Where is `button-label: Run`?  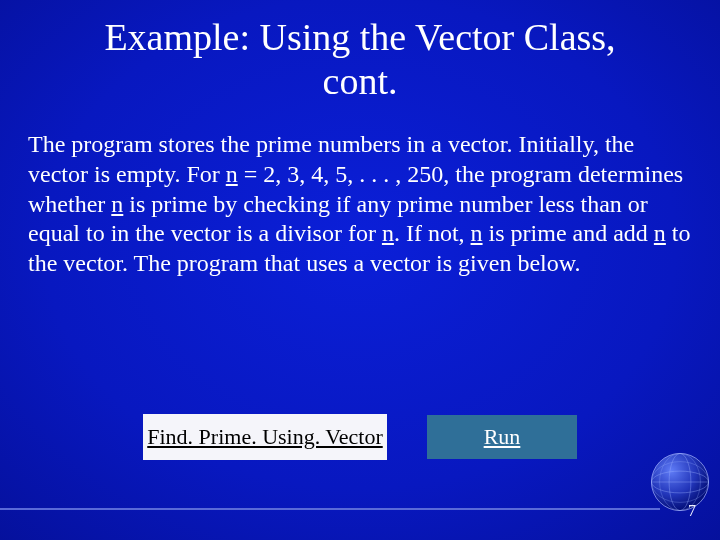
button-label: Run is located at coordinates (502, 437).